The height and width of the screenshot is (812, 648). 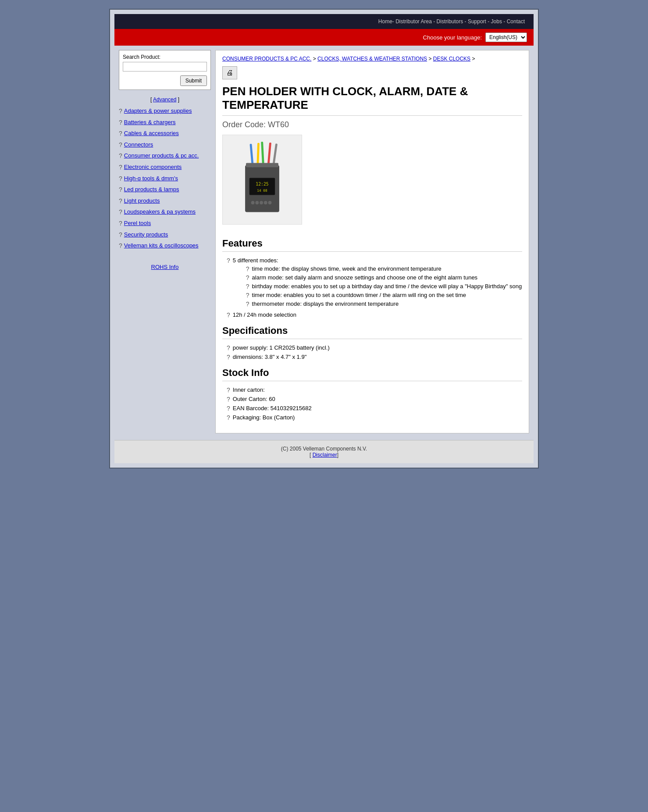 I want to click on stock-ean-text: EAN Barcode: 5410329215682, so click(x=272, y=408).